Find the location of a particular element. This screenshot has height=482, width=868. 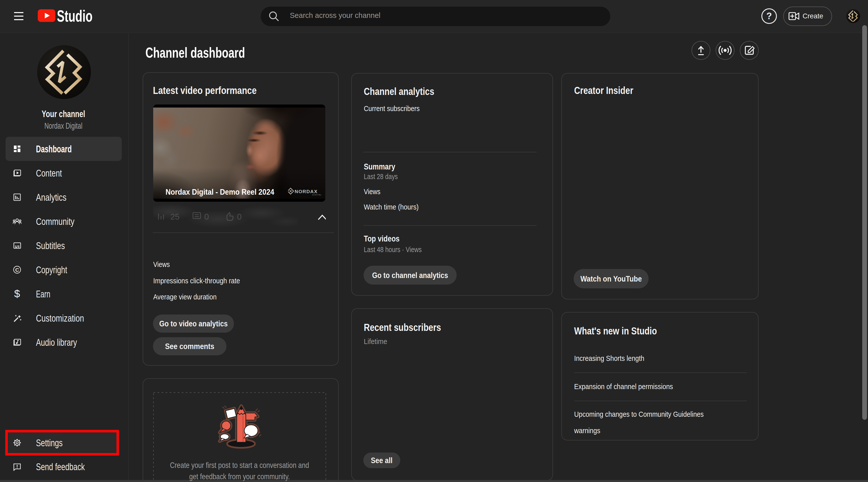

svg-text:Expansion of channel permissio: Expansion of channel permissions is located at coordinates (623, 387).